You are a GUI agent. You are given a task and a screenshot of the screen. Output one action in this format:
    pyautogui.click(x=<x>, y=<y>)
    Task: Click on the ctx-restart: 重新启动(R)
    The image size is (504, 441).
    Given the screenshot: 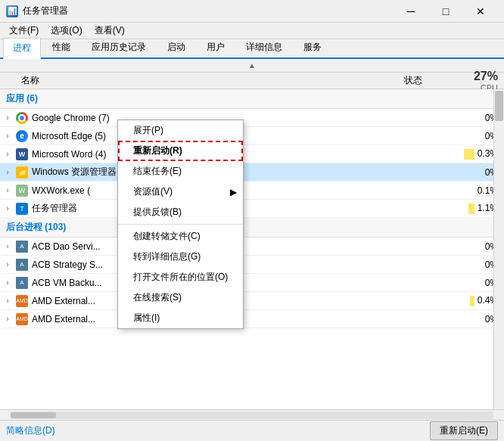 What is the action you would take?
    pyautogui.click(x=180, y=151)
    